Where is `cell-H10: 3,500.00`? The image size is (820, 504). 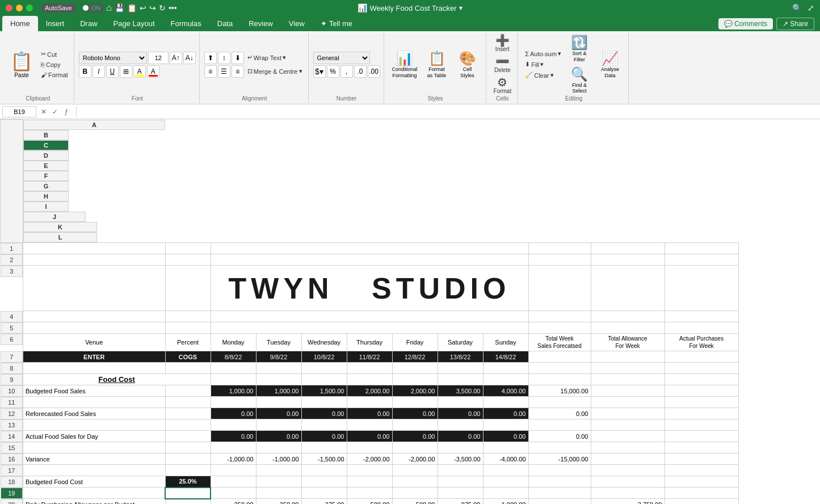 cell-H10: 3,500.00 is located at coordinates (460, 391).